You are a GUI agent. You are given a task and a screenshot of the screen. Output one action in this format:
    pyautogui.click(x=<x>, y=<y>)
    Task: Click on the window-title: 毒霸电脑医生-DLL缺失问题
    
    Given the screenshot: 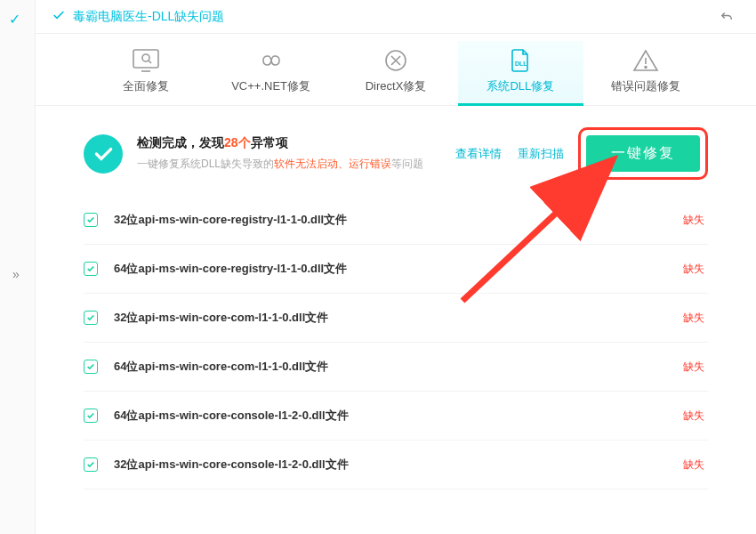 What is the action you would take?
    pyautogui.click(x=149, y=17)
    